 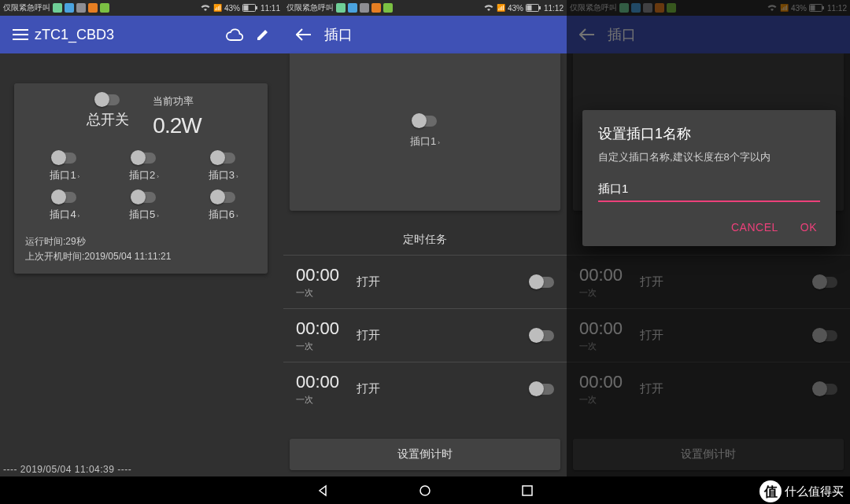 I want to click on socket-hero-label: 插口1›, so click(x=425, y=142).